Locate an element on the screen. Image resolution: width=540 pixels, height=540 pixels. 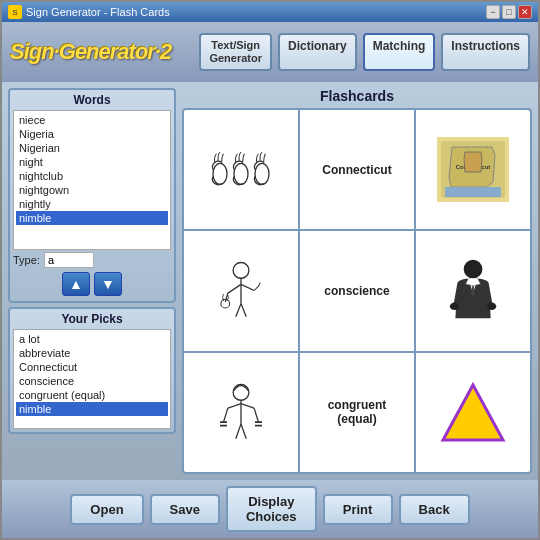
word-item: night is located at coordinates (92, 162).